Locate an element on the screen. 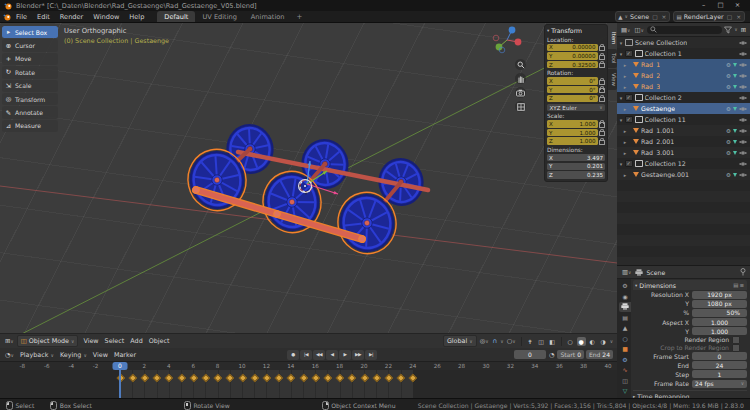 This screenshot has width=750, height=410. location-x-field: X0.00000 is located at coordinates (572, 48).